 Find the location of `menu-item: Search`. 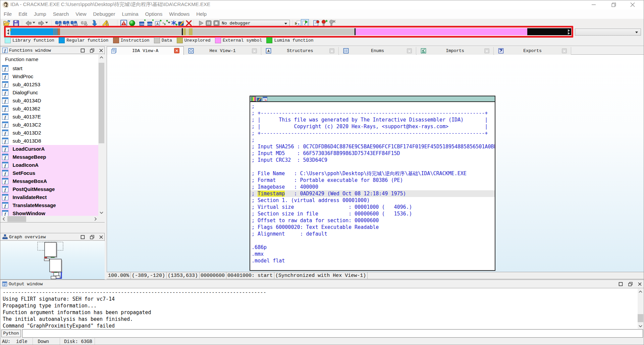

menu-item: Search is located at coordinates (61, 13).